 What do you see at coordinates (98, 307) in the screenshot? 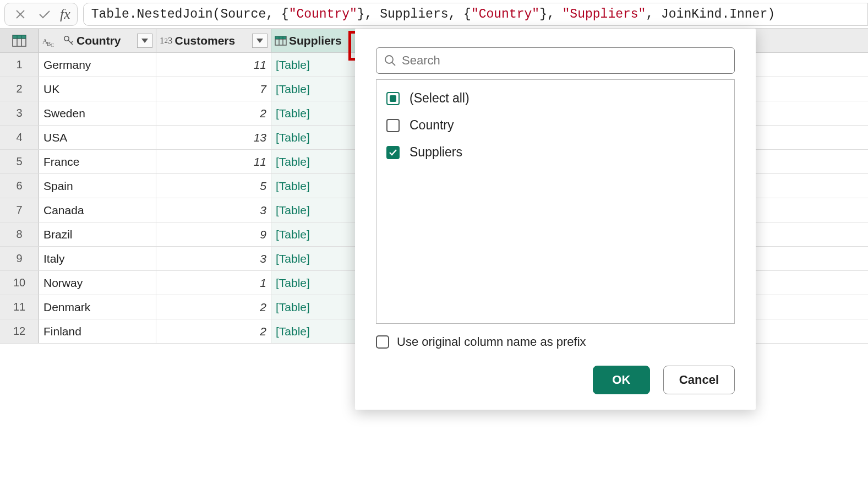
I see `cell-country: Denmark` at bounding box center [98, 307].